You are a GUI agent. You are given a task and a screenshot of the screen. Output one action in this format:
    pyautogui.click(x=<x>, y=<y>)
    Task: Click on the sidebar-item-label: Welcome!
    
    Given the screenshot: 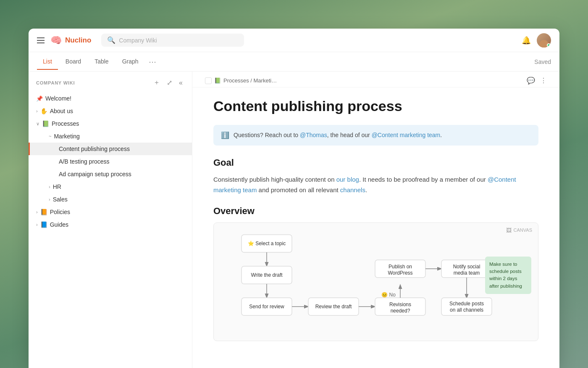 What is the action you would take?
    pyautogui.click(x=115, y=98)
    